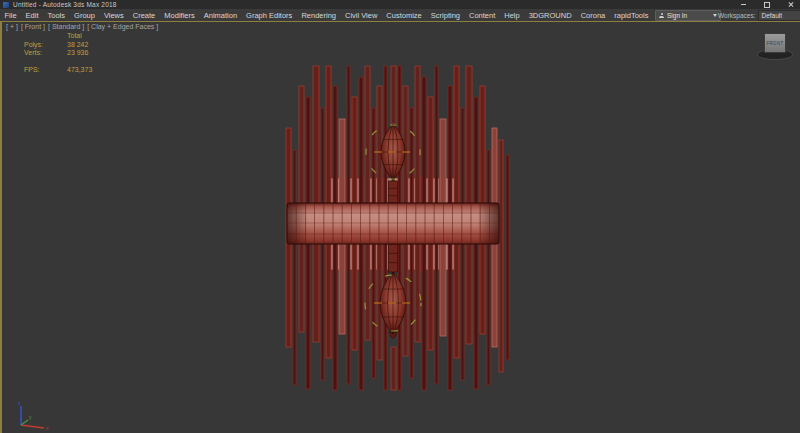  I want to click on menu-item-help: Help, so click(512, 16).